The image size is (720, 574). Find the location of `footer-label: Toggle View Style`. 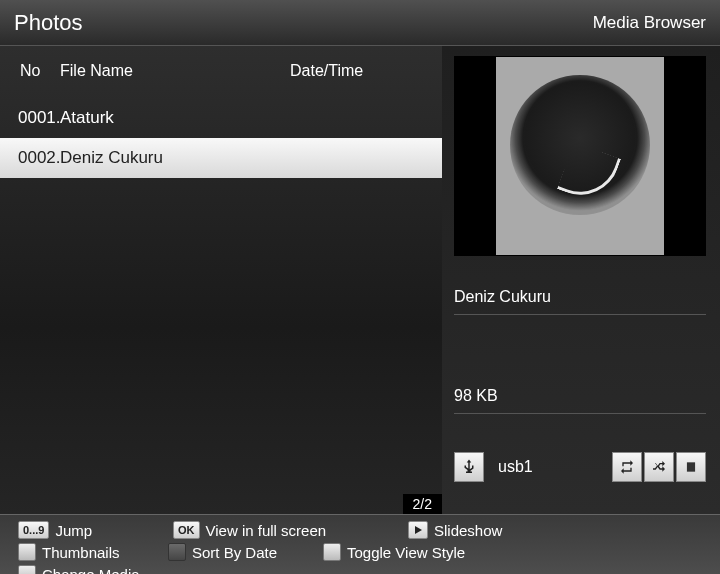

footer-label: Toggle View Style is located at coordinates (406, 552).